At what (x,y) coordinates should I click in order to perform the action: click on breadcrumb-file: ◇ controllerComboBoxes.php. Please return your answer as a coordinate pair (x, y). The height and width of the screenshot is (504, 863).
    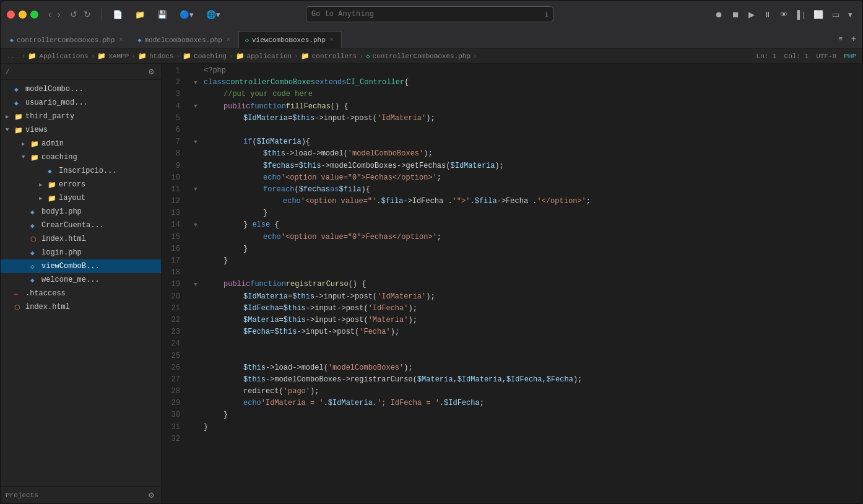
    Looking at the image, I should click on (418, 56).